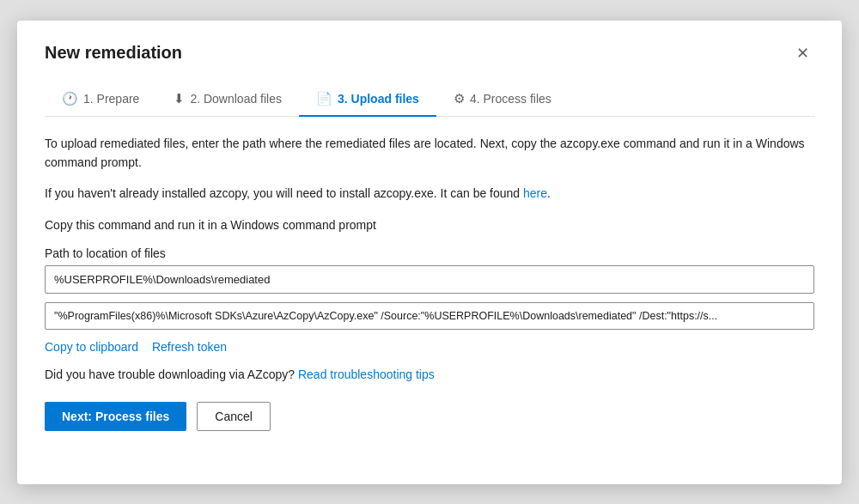 The height and width of the screenshot is (504, 859). What do you see at coordinates (459, 99) in the screenshot?
I see `process-icon: ⚙` at bounding box center [459, 99].